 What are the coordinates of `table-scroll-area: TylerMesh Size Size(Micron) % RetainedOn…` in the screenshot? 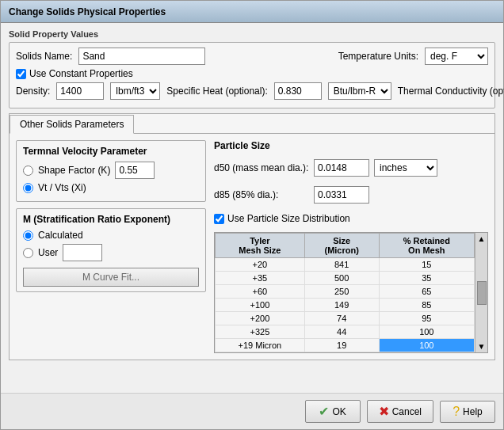 It's located at (345, 293).